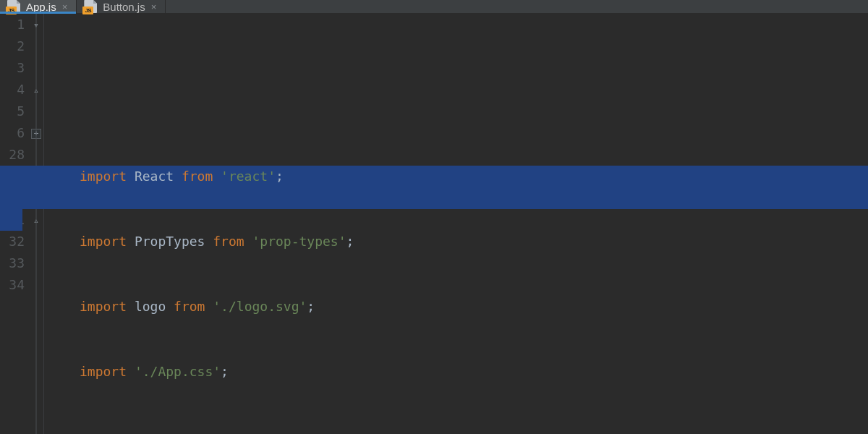  I want to click on code-line, so click(474, 430).